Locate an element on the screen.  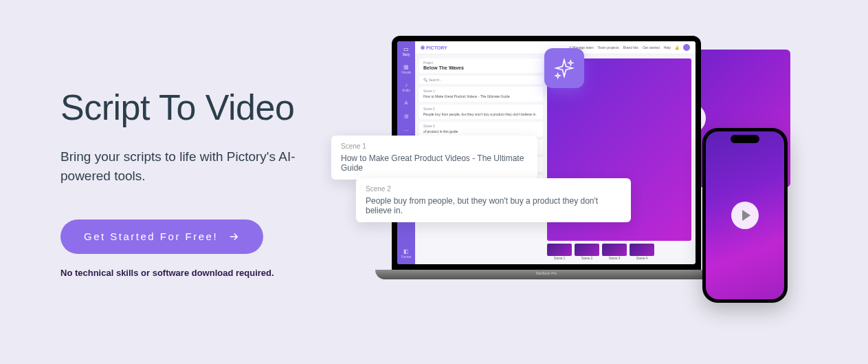
preview-column: Scene 1 Scene 2 Scene 3 Scene 4 is located at coordinates (619, 160).